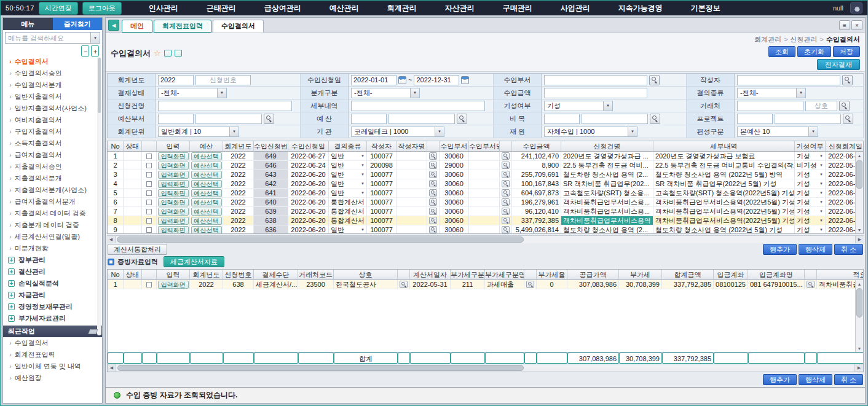 Image resolution: width=868 pixels, height=406 pixels. Describe the element at coordinates (782, 52) in the screenshot. I see `search-button: 조회` at that location.